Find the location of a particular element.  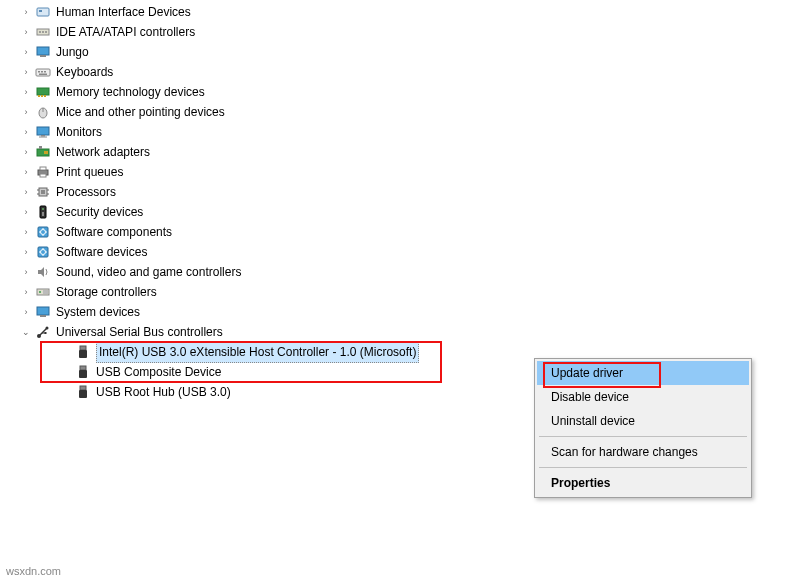

tree-item-label: USB Composite Device is located at coordinates (158, 372).